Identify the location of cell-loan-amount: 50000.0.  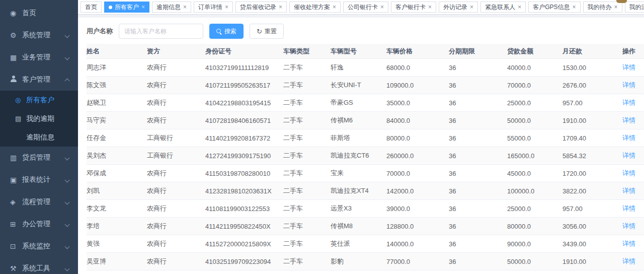
(535, 262).